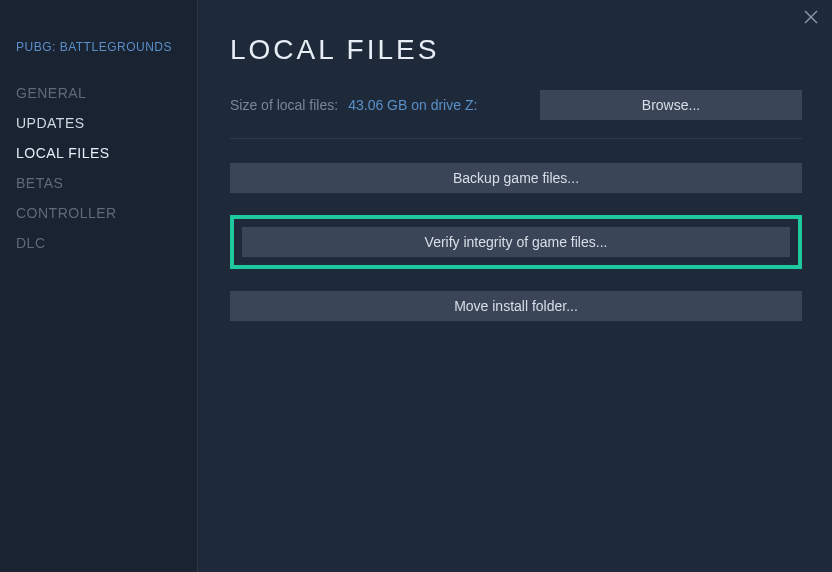 The width and height of the screenshot is (832, 572). Describe the element at coordinates (516, 138) in the screenshot. I see `divider` at that location.